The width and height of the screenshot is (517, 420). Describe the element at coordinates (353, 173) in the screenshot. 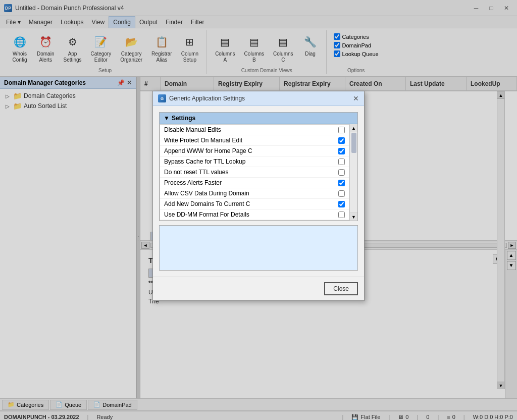

I see `scroll-track` at that location.